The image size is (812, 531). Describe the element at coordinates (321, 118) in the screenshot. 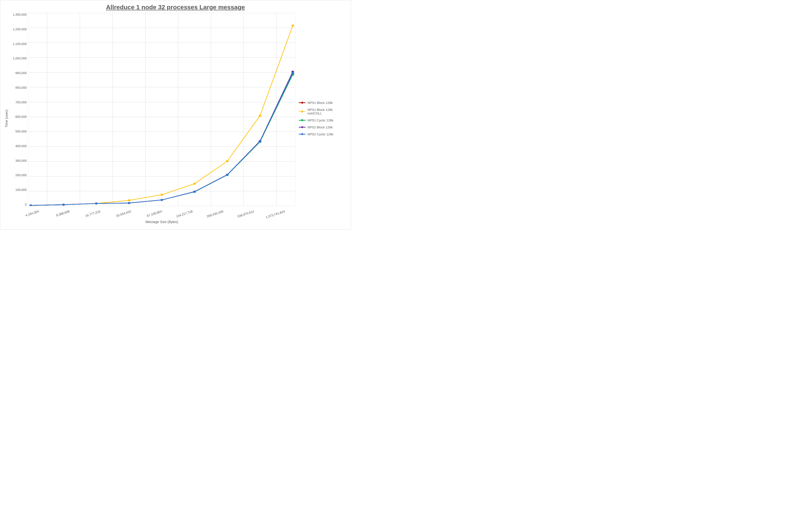

I see `legend: NPS1 Block 128kNPS1 Block 128k noHCOLLNP…` at that location.